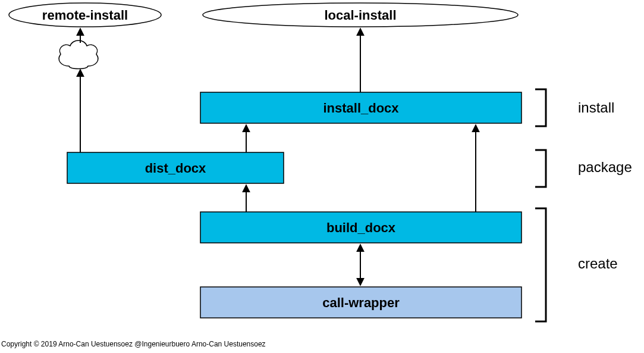 Image resolution: width=644 pixels, height=353 pixels. What do you see at coordinates (361, 302) in the screenshot?
I see `node-call-wrapper: call-wrapper` at bounding box center [361, 302].